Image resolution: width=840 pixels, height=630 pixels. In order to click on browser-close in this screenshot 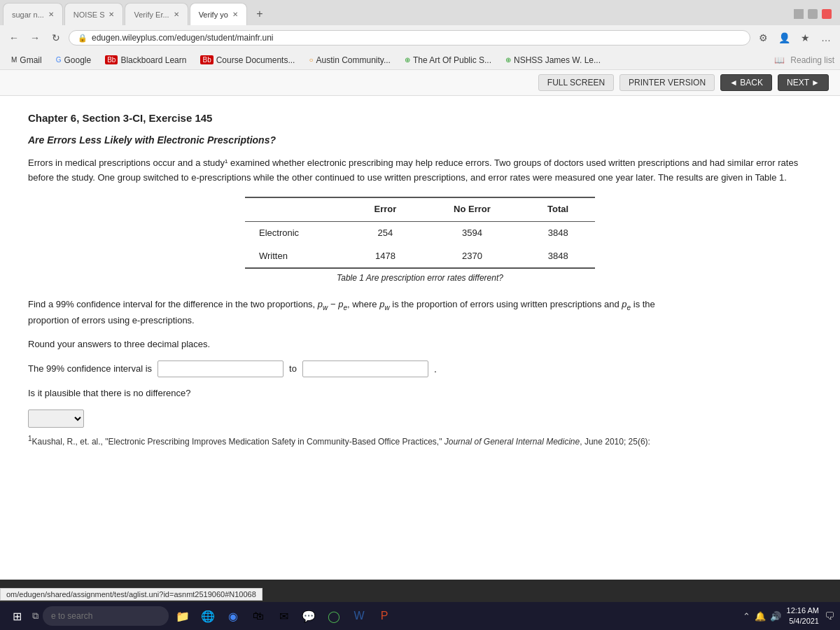, I will do `click(827, 14)`.